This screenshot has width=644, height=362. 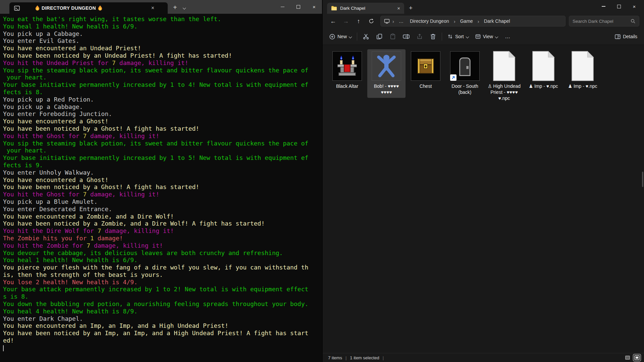 I want to click on file-item-black-altar: Black Altar, so click(x=347, y=70).